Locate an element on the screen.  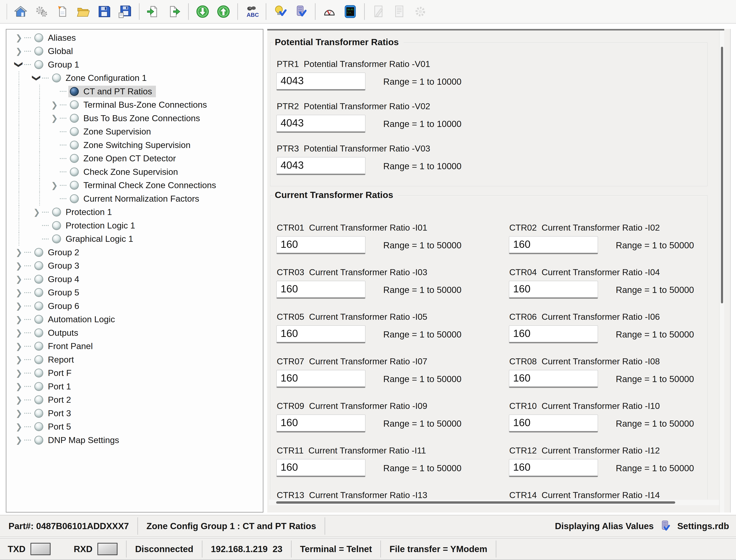
vertical-scrollbar-thumb is located at coordinates (722, 175).